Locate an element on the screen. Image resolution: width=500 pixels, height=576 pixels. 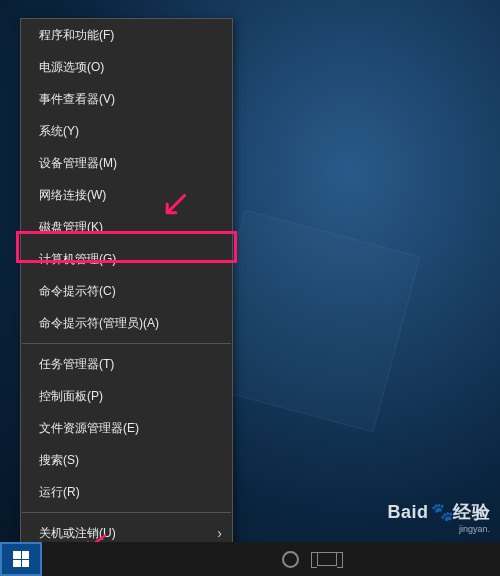
menu-label: 命令提示符(管理员)(A) is located at coordinates (99, 323).